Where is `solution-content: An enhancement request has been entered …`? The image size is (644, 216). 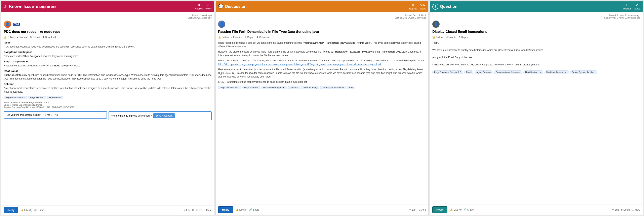 solution-content: An enhancement request has been entered … is located at coordinates (108, 90).